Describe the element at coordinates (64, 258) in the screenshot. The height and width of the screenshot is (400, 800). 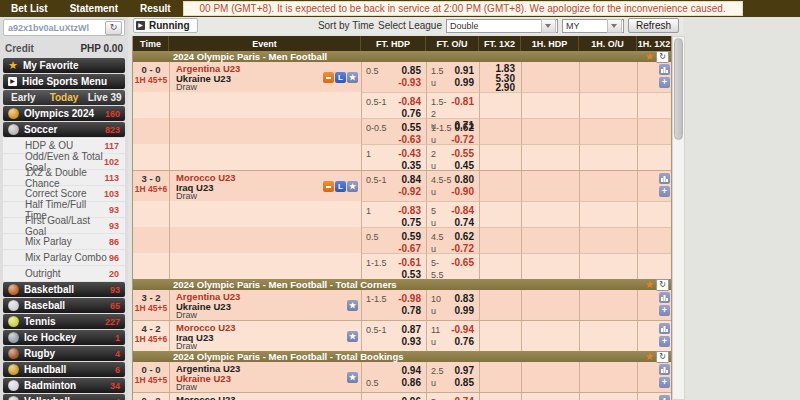
I see `sidebar-subitem-mix-parlay-combo: Mix Parlay Combo96` at that location.